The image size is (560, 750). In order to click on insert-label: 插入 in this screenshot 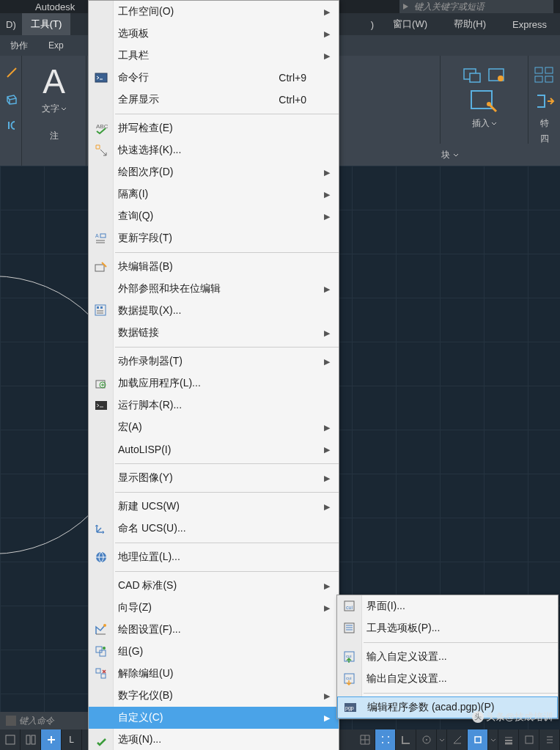, I will do `click(485, 123)`.